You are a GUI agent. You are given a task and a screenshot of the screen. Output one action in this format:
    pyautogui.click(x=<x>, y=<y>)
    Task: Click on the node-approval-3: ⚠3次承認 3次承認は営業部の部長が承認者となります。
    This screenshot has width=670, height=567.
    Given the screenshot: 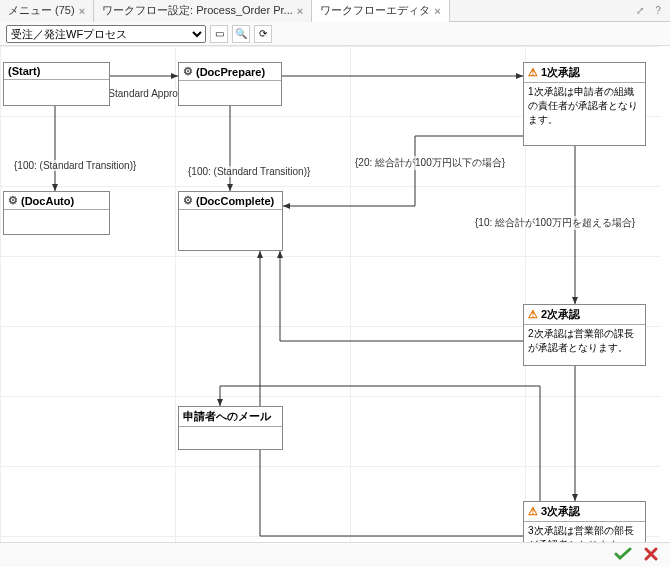 What is the action you would take?
    pyautogui.click(x=584, y=522)
    